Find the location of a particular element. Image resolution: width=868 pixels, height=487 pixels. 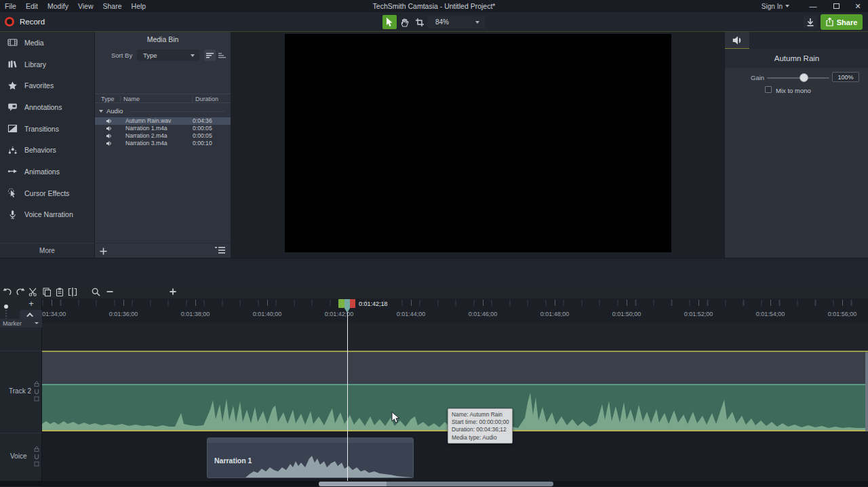

copy-button is located at coordinates (47, 292).